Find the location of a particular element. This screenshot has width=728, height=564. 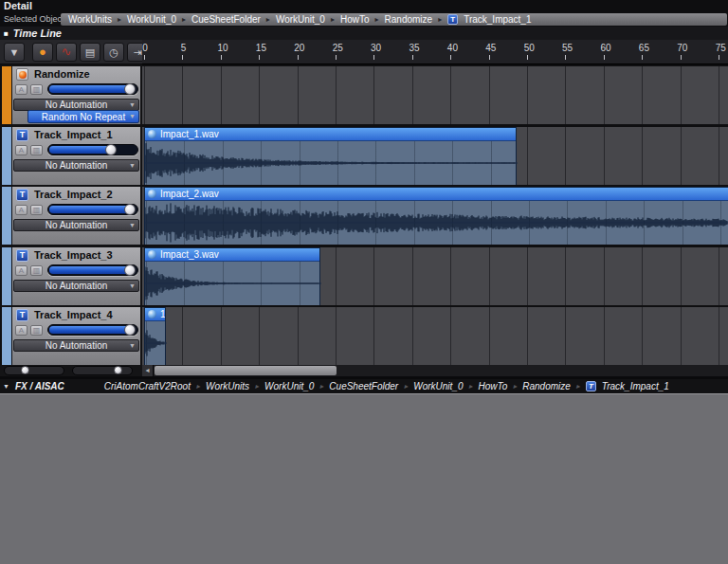

timeline-lane is located at coordinates (435, 95).